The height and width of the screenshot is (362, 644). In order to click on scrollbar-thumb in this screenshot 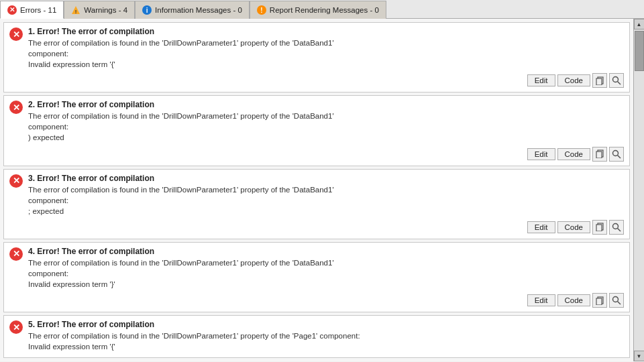, I will do `click(639, 51)`.